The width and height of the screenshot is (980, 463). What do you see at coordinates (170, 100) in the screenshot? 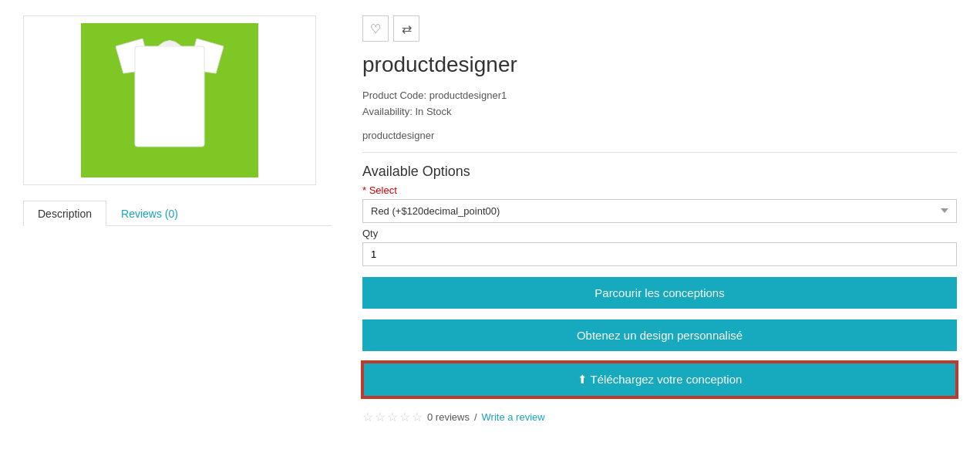
I see `product-image-wrapper` at bounding box center [170, 100].